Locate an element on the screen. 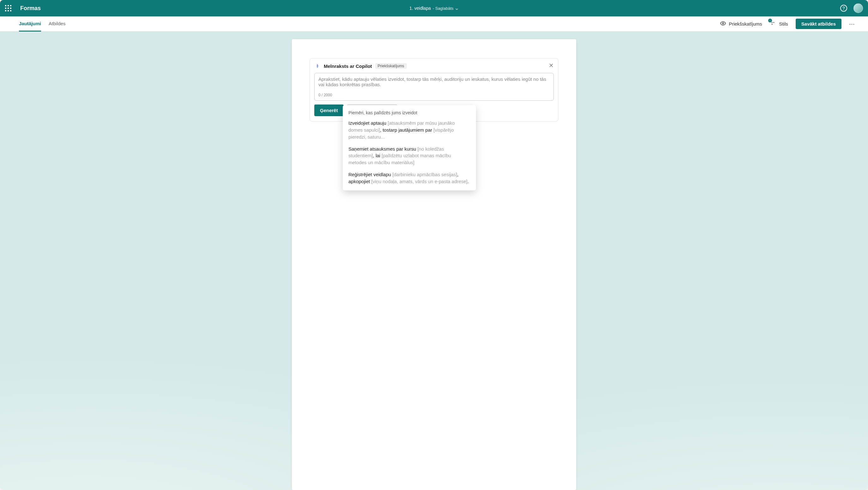 The width and height of the screenshot is (868, 490). prompt-example-1: Izveidojiet aptauju [atsauksmēm par mūsu… is located at coordinates (409, 130).